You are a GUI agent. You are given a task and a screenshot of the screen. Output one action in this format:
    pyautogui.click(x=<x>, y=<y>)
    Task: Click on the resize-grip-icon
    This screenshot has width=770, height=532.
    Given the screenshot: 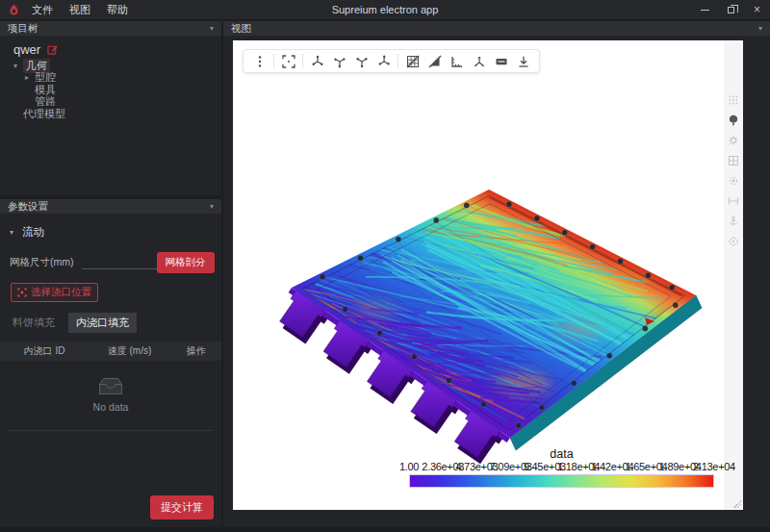 What is the action you would take?
    pyautogui.click(x=737, y=504)
    